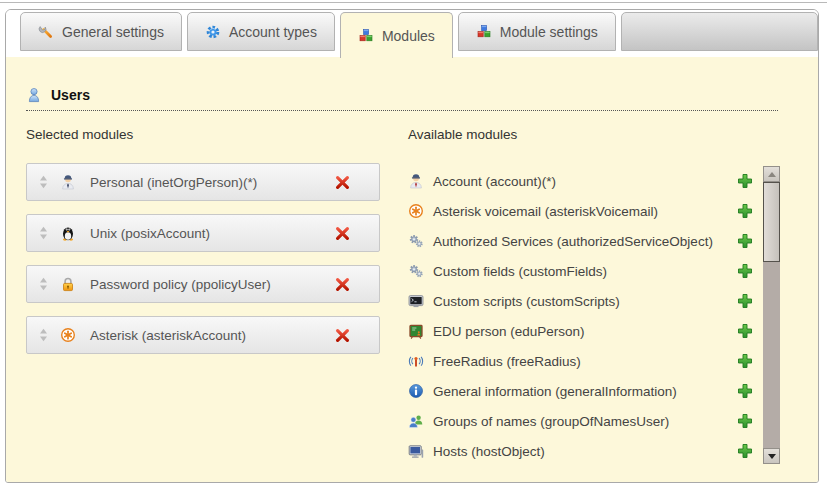  What do you see at coordinates (396, 35) in the screenshot?
I see `tab-modules: Modules` at bounding box center [396, 35].